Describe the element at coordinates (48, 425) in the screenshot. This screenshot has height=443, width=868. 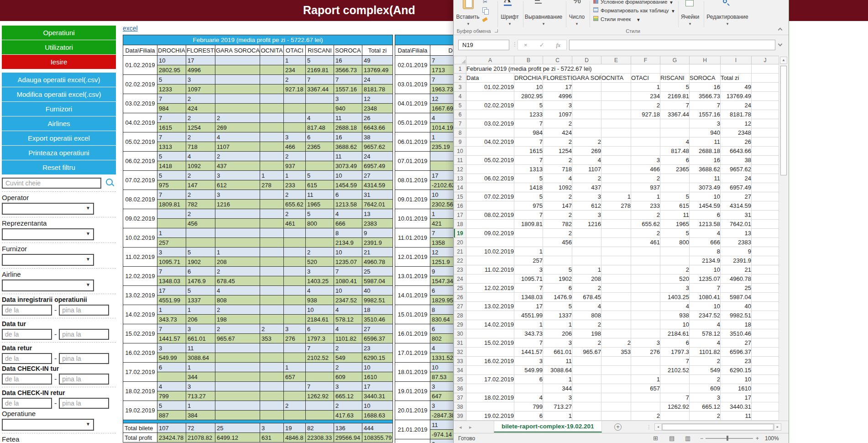
I see `filter-select: ▼` at that location.